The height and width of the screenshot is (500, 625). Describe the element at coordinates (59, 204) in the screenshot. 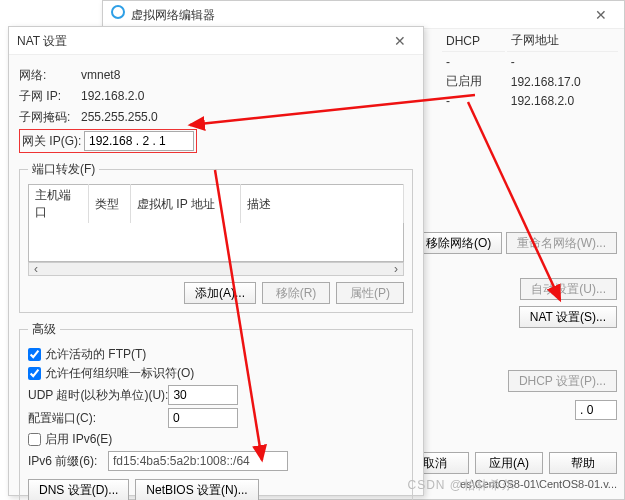

I see `col-host-port: 主机端口` at that location.